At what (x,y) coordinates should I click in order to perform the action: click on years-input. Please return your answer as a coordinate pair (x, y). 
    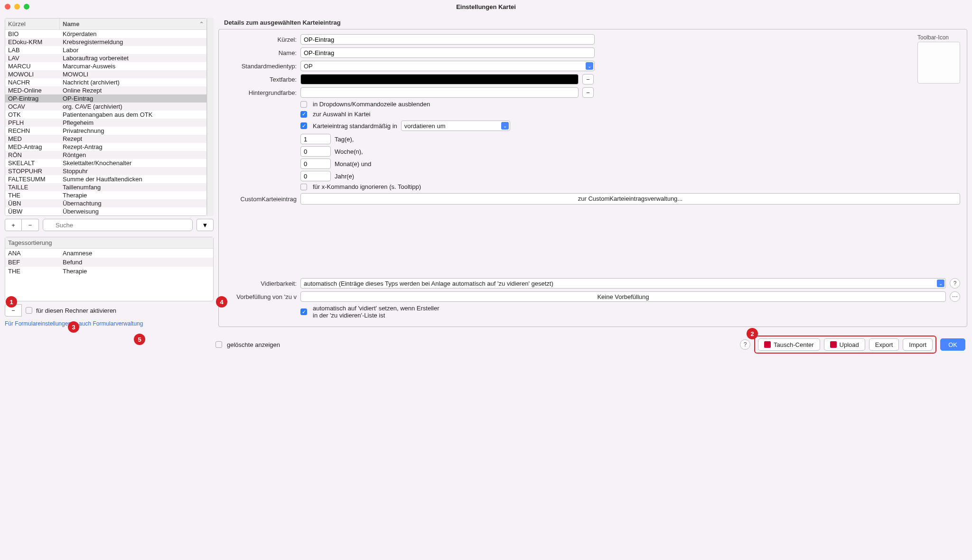
    Looking at the image, I should click on (316, 176).